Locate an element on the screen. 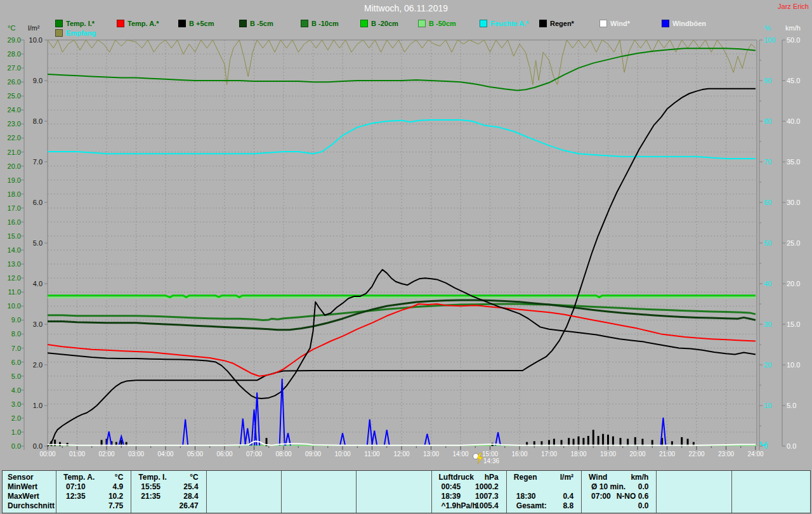 Image resolution: width=812 pixels, height=514 pixels. tick-label-hour: 01:00 is located at coordinates (77, 454).